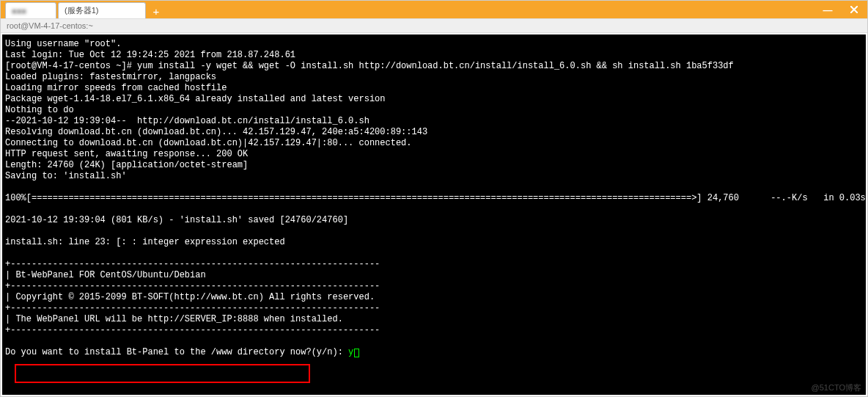  What do you see at coordinates (31, 10) in the screenshot?
I see `tab-inactive: ■■■` at bounding box center [31, 10].